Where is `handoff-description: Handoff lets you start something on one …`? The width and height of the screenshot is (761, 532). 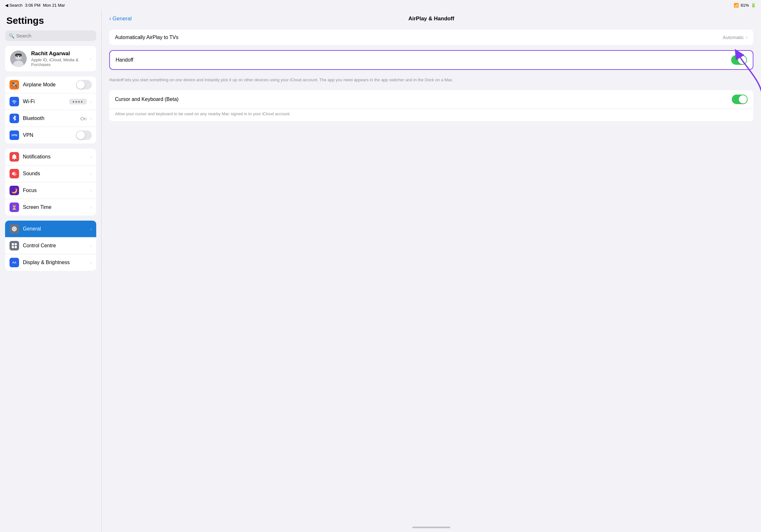 handoff-description: Handoff lets you start something on one … is located at coordinates (432, 81).